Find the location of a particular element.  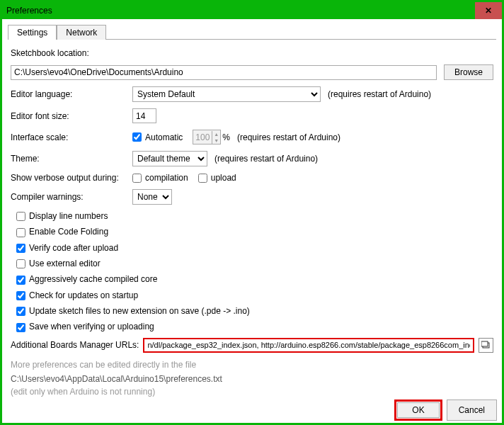

window-icon is located at coordinates (486, 345).